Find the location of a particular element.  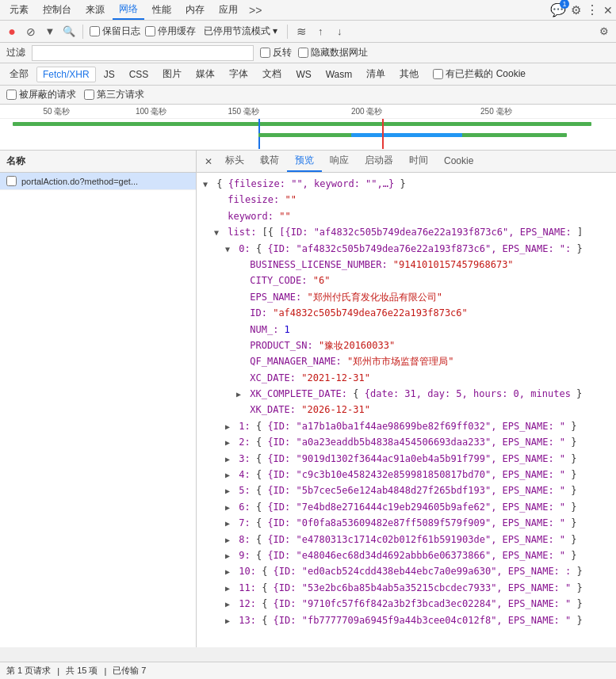

root-triangle is located at coordinates (207, 184).